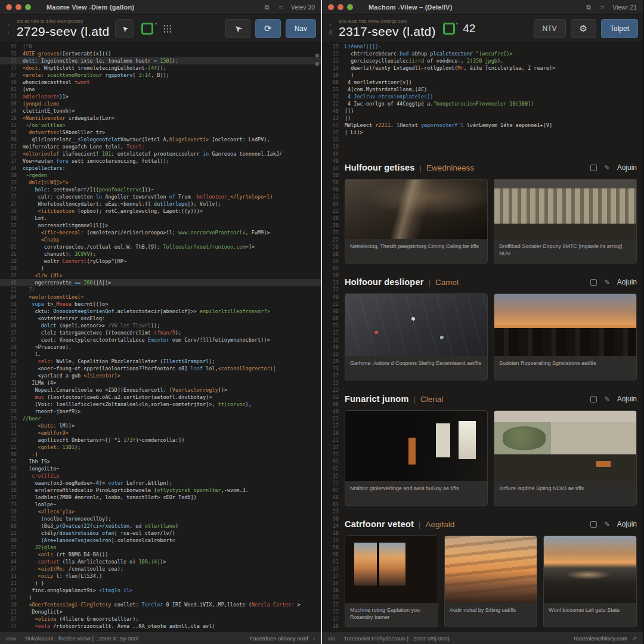  Describe the element at coordinates (416, 221) in the screenshot. I see `gallery-card: Netrelociog, Thexth paegskrtorg Ciming O…` at that location.